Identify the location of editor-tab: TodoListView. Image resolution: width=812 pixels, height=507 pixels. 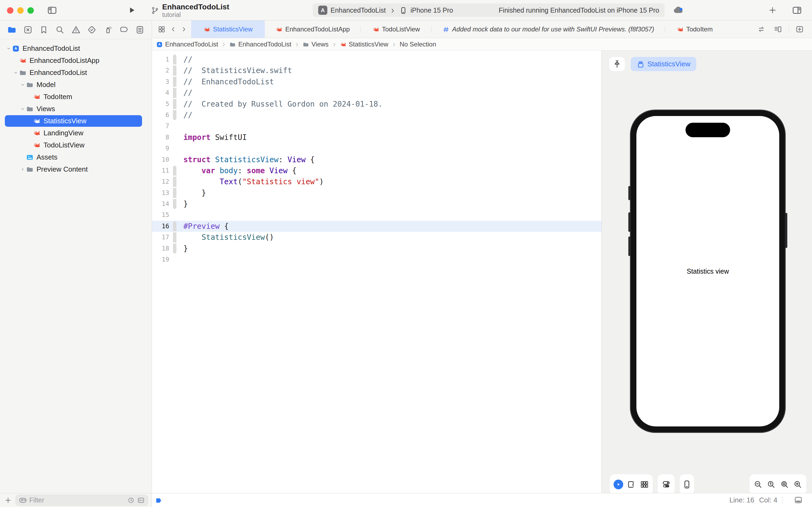
(396, 29).